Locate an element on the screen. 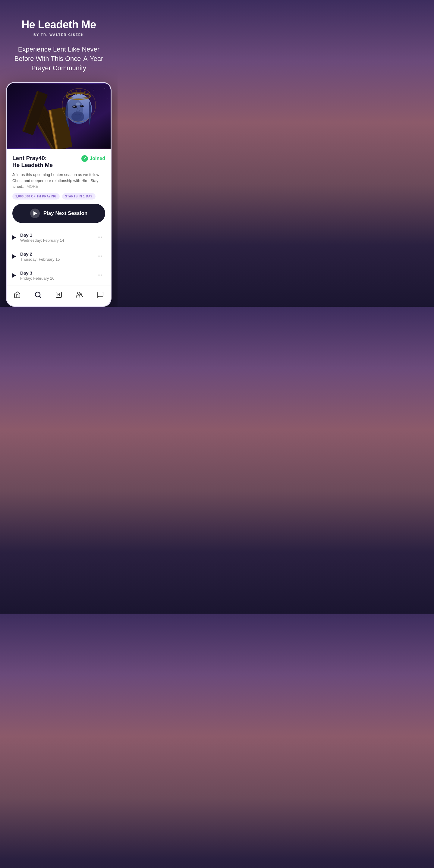 This screenshot has height=868, width=434. joined-label: Joined is located at coordinates (97, 158).